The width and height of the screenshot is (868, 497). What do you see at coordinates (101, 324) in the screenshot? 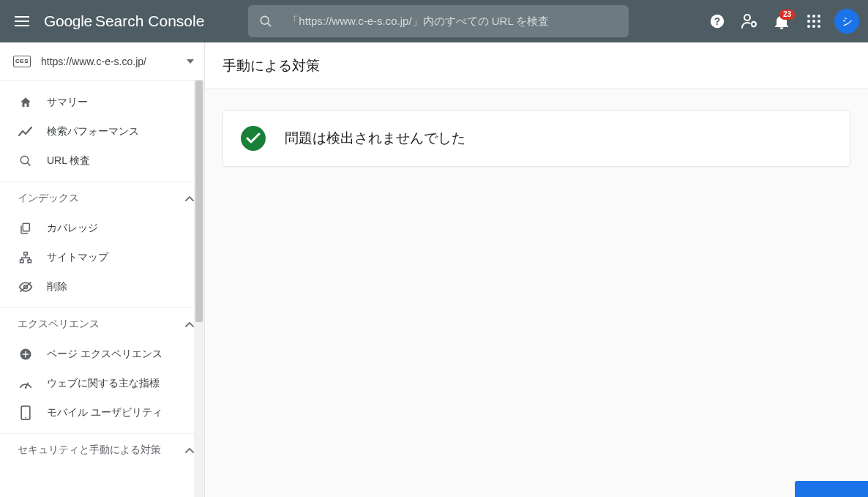
I see `section-title: エクスペリエンス` at bounding box center [101, 324].